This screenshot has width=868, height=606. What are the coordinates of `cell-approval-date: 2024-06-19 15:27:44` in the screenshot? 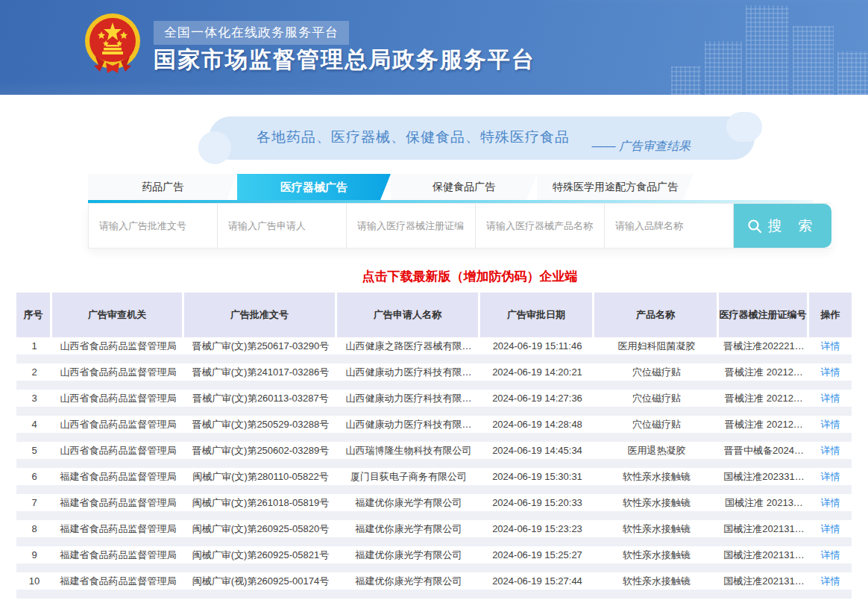 It's located at (537, 581).